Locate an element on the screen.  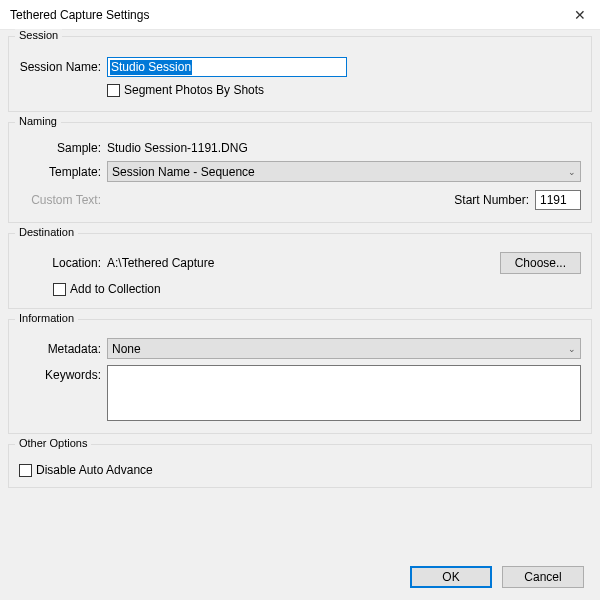
titlebar: Tethered Capture Settings ✕ is located at coordinates (300, 15).